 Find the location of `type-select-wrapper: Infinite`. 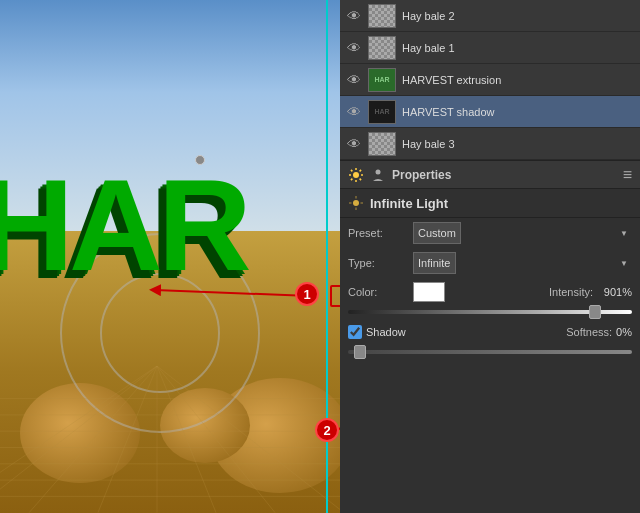

type-select-wrapper: Infinite is located at coordinates (522, 263).